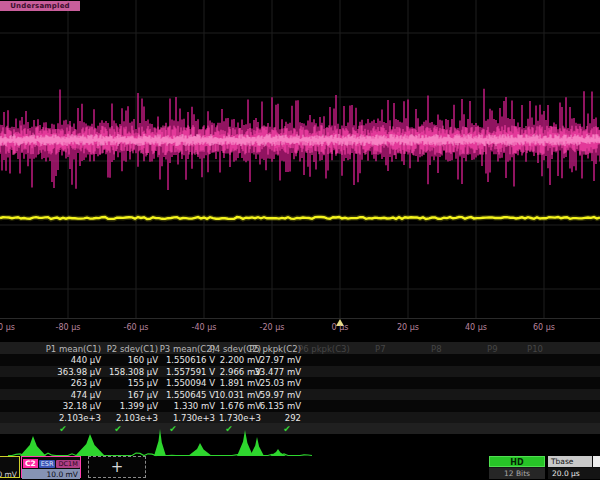  Describe the element at coordinates (596, 462) in the screenshot. I see `tbase-aux-cell` at that location.